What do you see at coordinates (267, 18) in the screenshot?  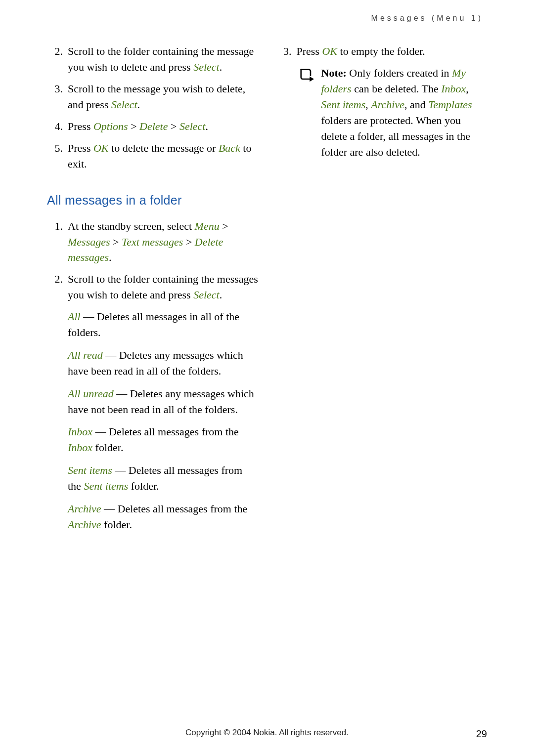 I see `page-header: Messages (Menu 1)` at bounding box center [267, 18].